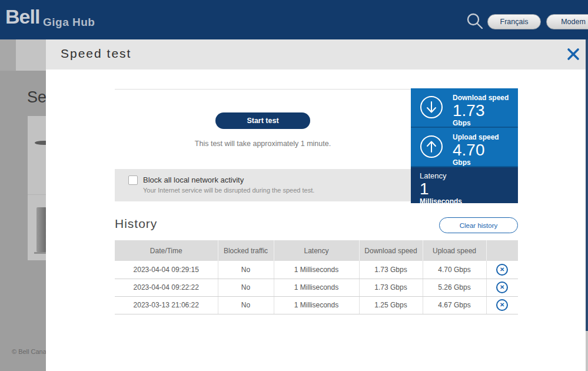  What do you see at coordinates (263, 121) in the screenshot?
I see `start-test-button: Start test` at bounding box center [263, 121].